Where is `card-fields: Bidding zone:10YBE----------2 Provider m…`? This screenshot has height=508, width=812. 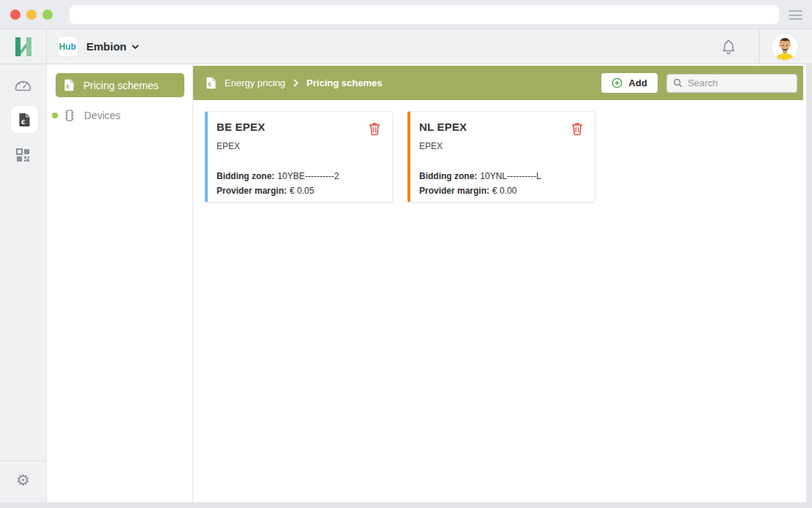
card-fields: Bidding zone:10YBE----------2 Provider m… is located at coordinates (299, 183).